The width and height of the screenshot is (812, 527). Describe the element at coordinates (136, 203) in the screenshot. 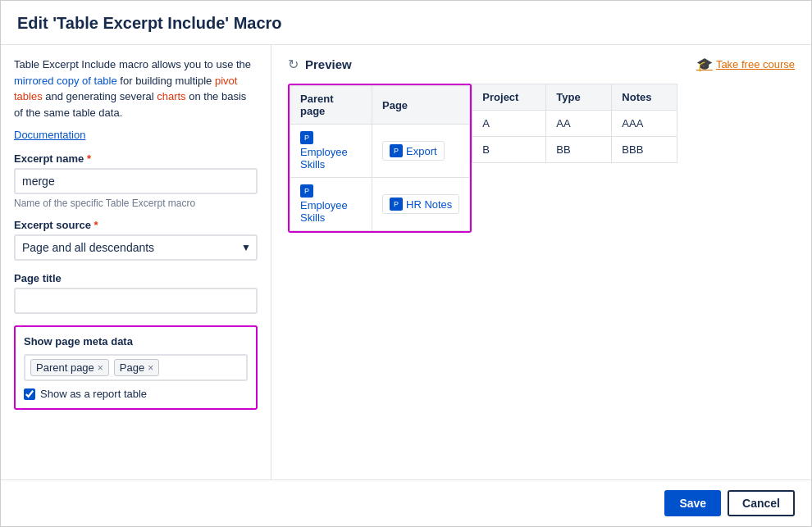

I see `excerpt-name-hint: Name of the specific Table Excerpt macro` at that location.